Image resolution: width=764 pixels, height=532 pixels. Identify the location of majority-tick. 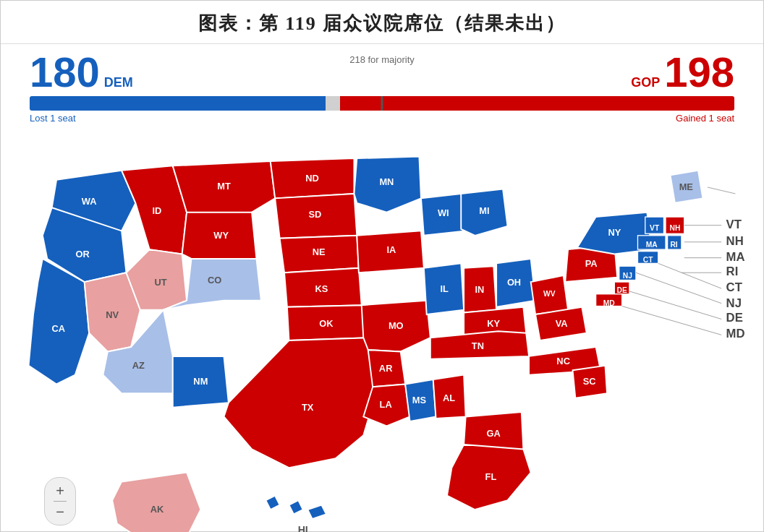
(382, 103).